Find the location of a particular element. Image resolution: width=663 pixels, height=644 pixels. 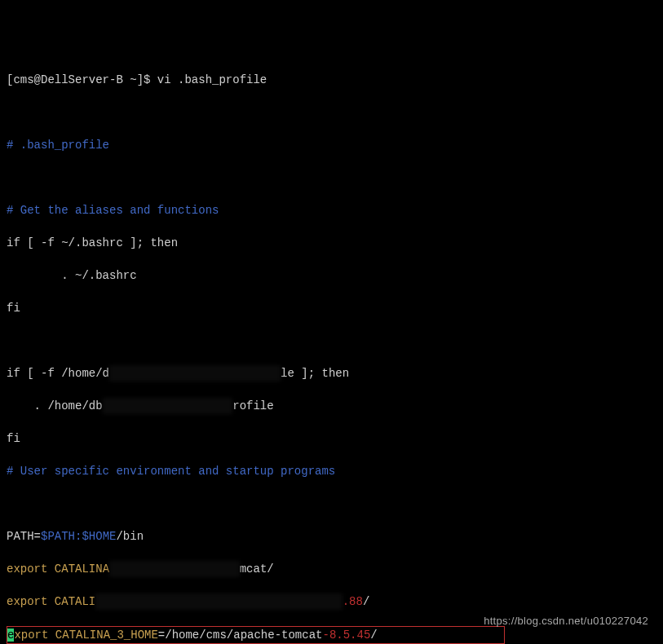

comment-bash-profile: # .bash_profile is located at coordinates (331, 145).